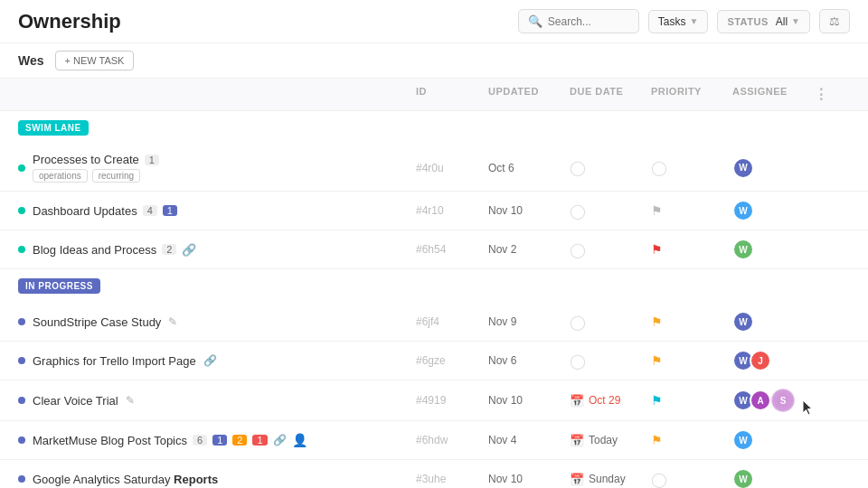 This screenshot has height=488, width=868. What do you see at coordinates (97, 322) in the screenshot?
I see `task-title: SoundStripe Case Study` at bounding box center [97, 322].